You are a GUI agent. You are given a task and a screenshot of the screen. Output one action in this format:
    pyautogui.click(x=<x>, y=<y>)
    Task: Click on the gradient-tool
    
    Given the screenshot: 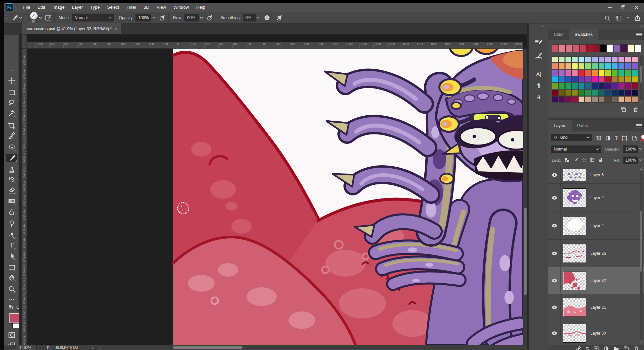 What is the action you would take?
    pyautogui.click(x=12, y=201)
    